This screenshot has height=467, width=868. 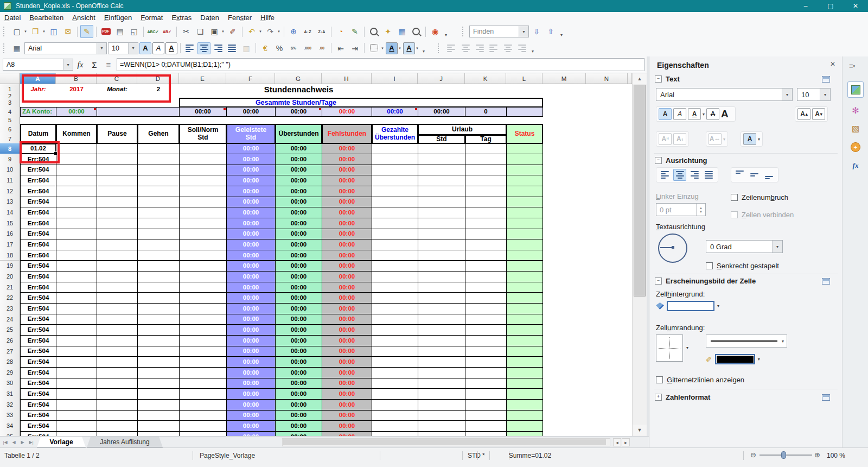 What do you see at coordinates (117, 319) in the screenshot?
I see `cell-C24` at bounding box center [117, 319].